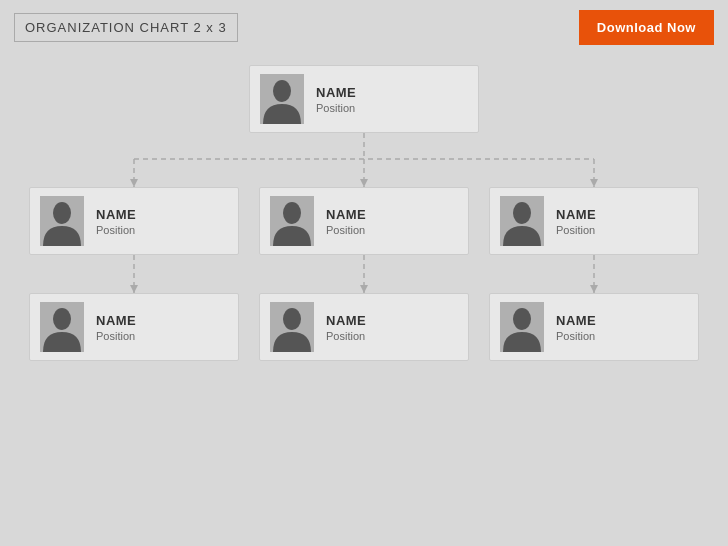  What do you see at coordinates (594, 221) in the screenshot?
I see `card-row1-2: NAME Position` at bounding box center [594, 221].